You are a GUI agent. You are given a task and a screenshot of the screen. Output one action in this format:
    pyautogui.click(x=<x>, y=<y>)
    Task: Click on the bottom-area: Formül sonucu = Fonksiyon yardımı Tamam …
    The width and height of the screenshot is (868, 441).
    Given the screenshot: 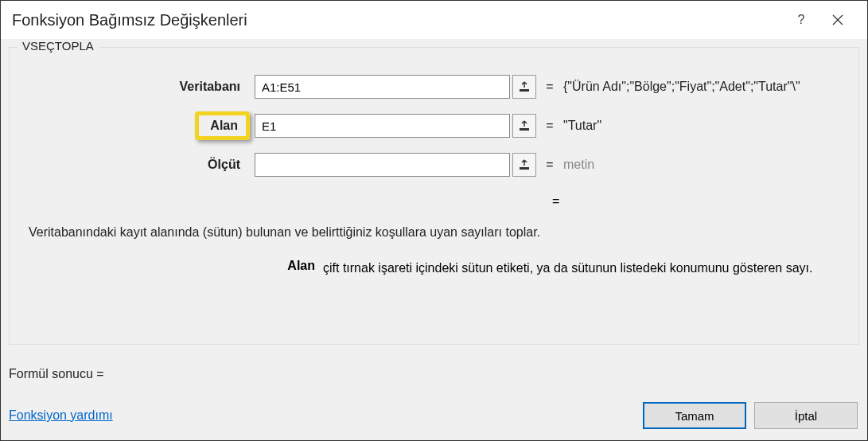 What is the action you would take?
    pyautogui.click(x=433, y=398)
    